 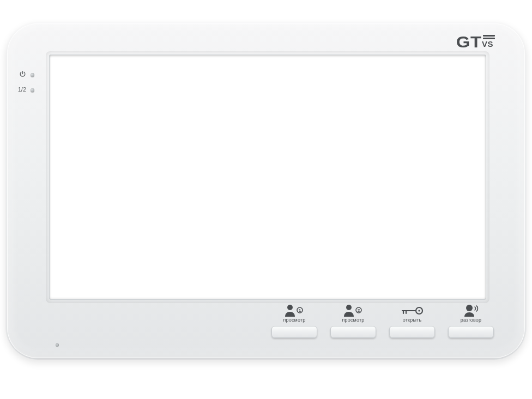 What do you see at coordinates (412, 320) in the screenshot?
I see `button-label-open: открыть` at bounding box center [412, 320].